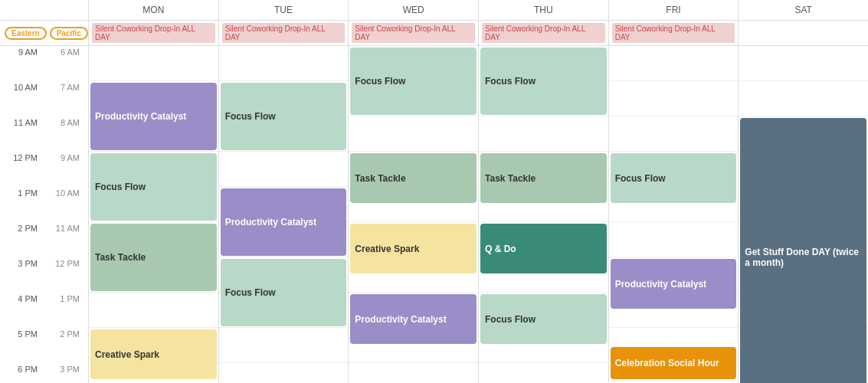 Image resolution: width=868 pixels, height=383 pixels. What do you see at coordinates (283, 293) in the screenshot?
I see `event-tue-2: Focus Flow` at bounding box center [283, 293].